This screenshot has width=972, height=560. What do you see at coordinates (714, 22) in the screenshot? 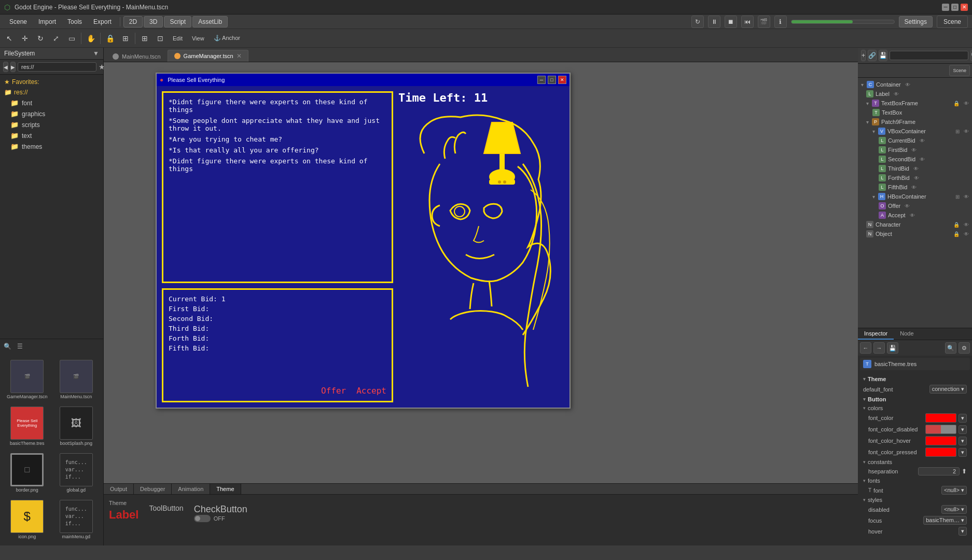
I see `play-pause-button: ⏸` at bounding box center [714, 22].